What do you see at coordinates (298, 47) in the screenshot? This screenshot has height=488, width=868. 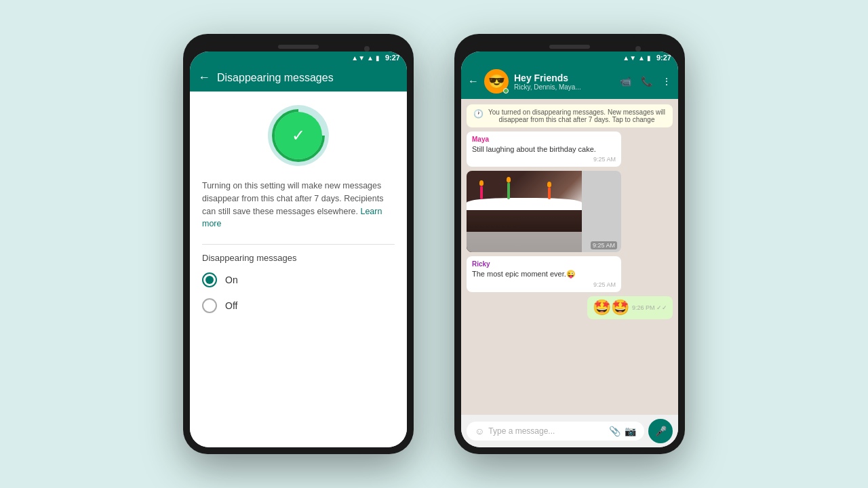 I see `phone-speaker` at bounding box center [298, 47].